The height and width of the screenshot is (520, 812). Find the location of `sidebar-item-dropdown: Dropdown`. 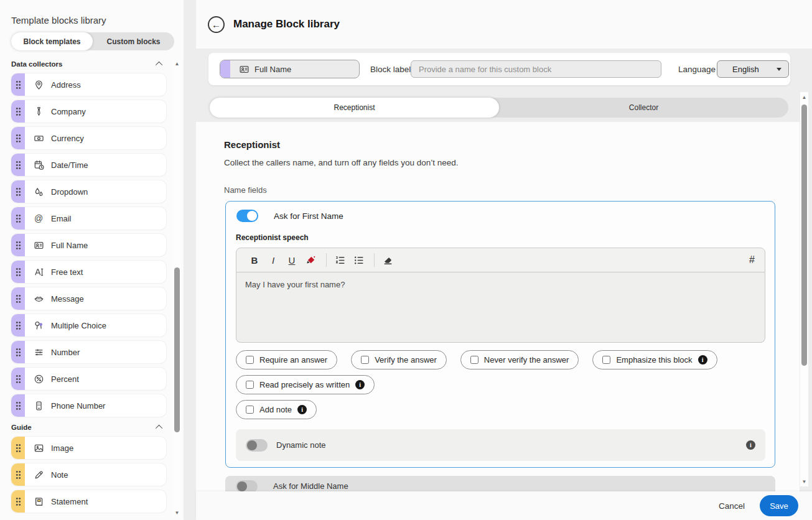

sidebar-item-dropdown: Dropdown is located at coordinates (88, 192).